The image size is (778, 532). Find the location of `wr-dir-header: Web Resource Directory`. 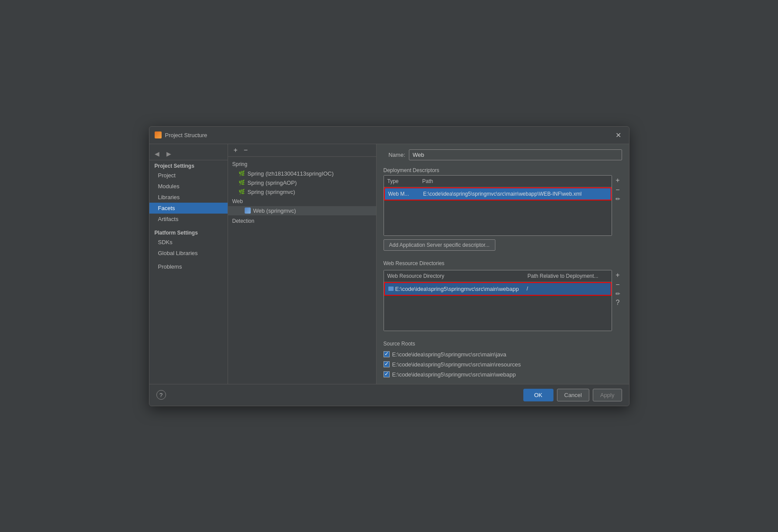

wr-dir-header: Web Resource Directory is located at coordinates (454, 276).